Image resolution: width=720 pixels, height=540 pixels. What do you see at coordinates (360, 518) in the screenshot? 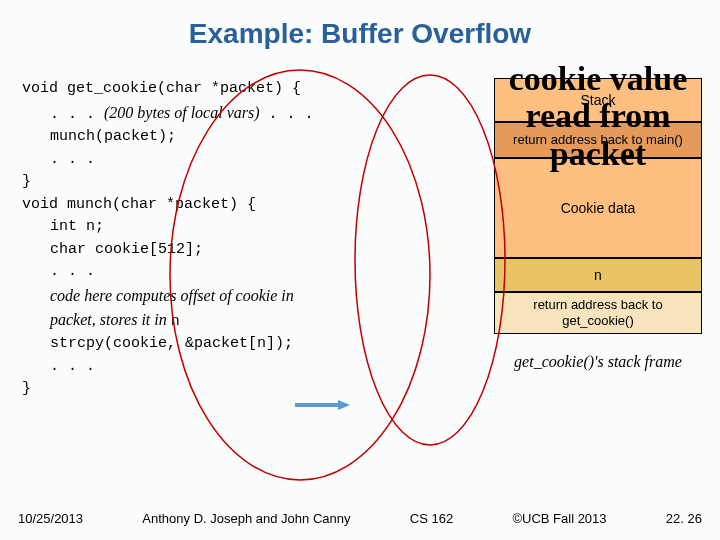
I see `slide-footer: 10/25/2013 Anthony D. Joseph and John Ca…` at bounding box center [360, 518].